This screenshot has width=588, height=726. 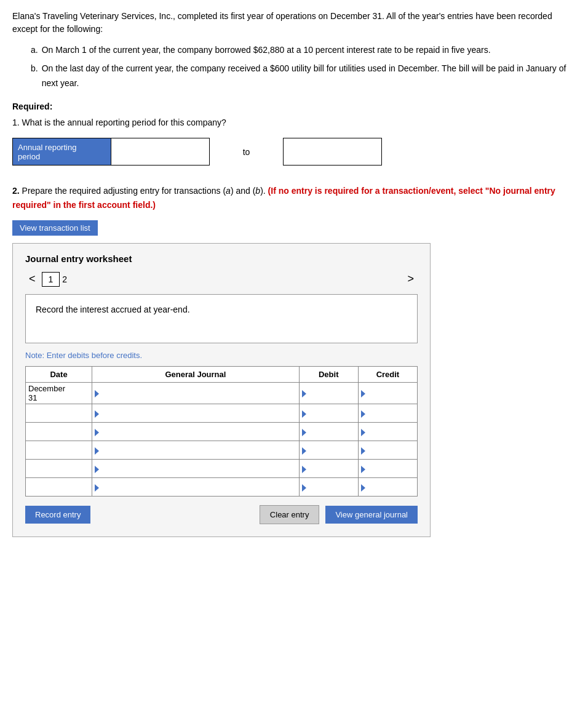 What do you see at coordinates (221, 258) in the screenshot?
I see `journal-title: Journal entry worksheet` at bounding box center [221, 258].